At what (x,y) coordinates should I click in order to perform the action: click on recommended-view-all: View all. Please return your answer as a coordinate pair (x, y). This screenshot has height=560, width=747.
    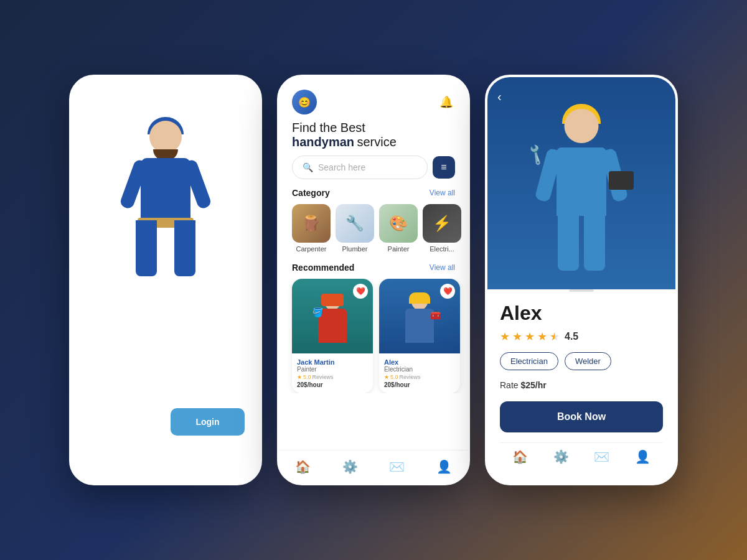
    Looking at the image, I should click on (442, 268).